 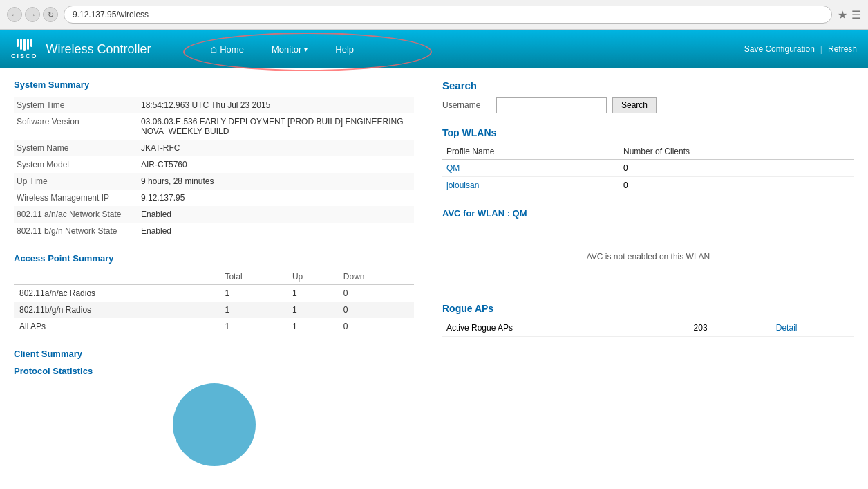 What do you see at coordinates (214, 425) in the screenshot?
I see `pie-chart` at bounding box center [214, 425].